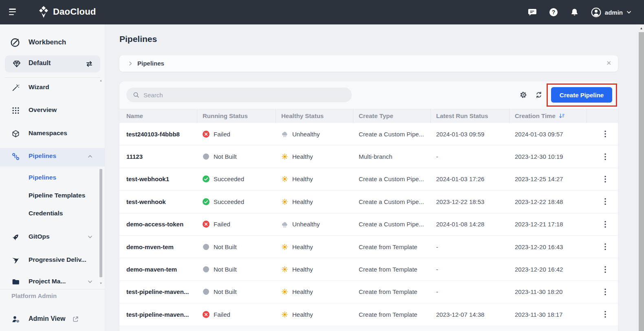  What do you see at coordinates (470, 134) in the screenshot?
I see `latest-run-cell: 2024-01-03 09:59` at bounding box center [470, 134].